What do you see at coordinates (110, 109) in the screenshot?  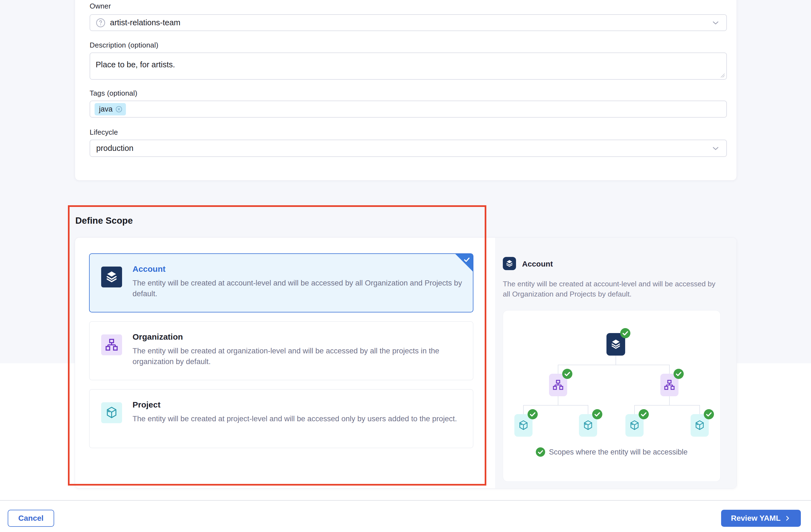 I see `tag-chip-java: java` at bounding box center [110, 109].